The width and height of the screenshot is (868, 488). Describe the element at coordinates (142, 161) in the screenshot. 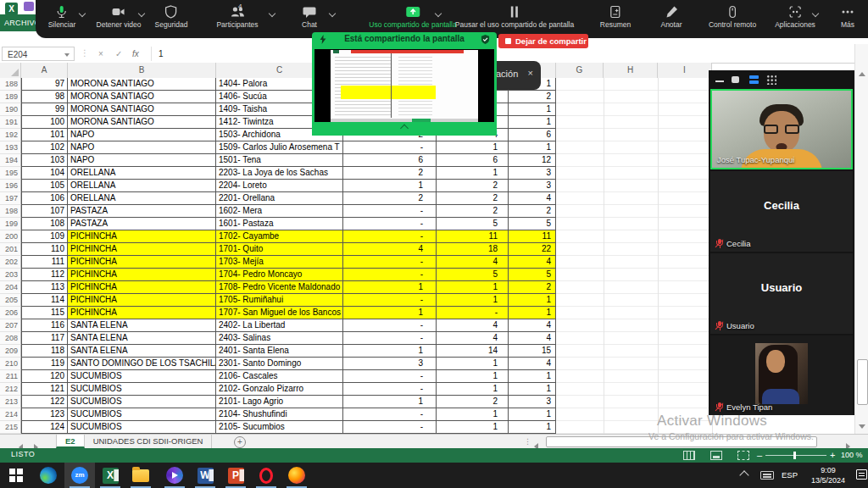

I see `cell-province: NAPO` at that location.